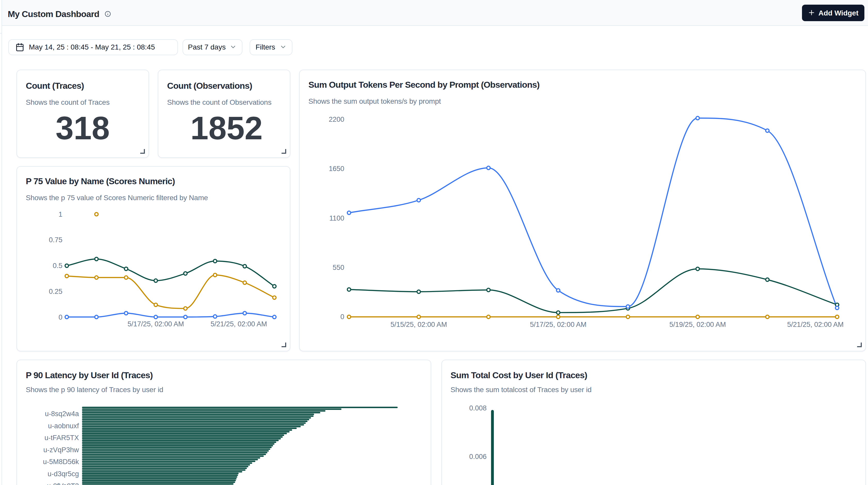  What do you see at coordinates (56, 291) in the screenshot?
I see `svg-text: 0.25` at bounding box center [56, 291].